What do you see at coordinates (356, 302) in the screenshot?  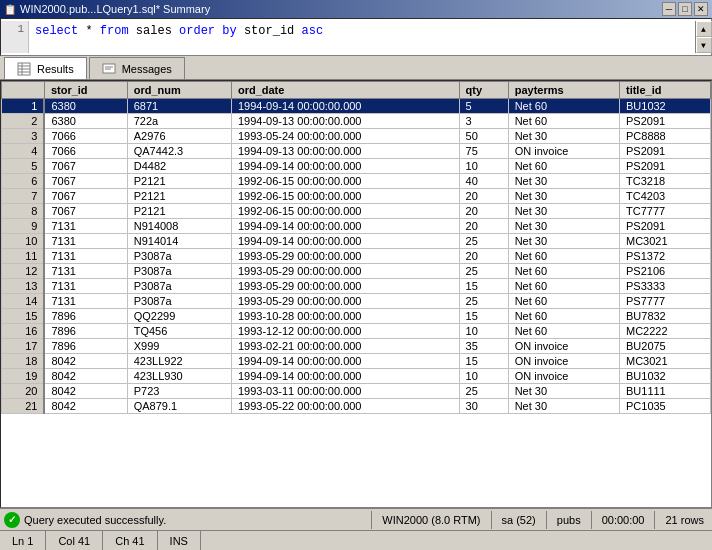 I see `table-row: 147131P3087a1993-05-29 00:00:00.00025Net…` at bounding box center [356, 302].